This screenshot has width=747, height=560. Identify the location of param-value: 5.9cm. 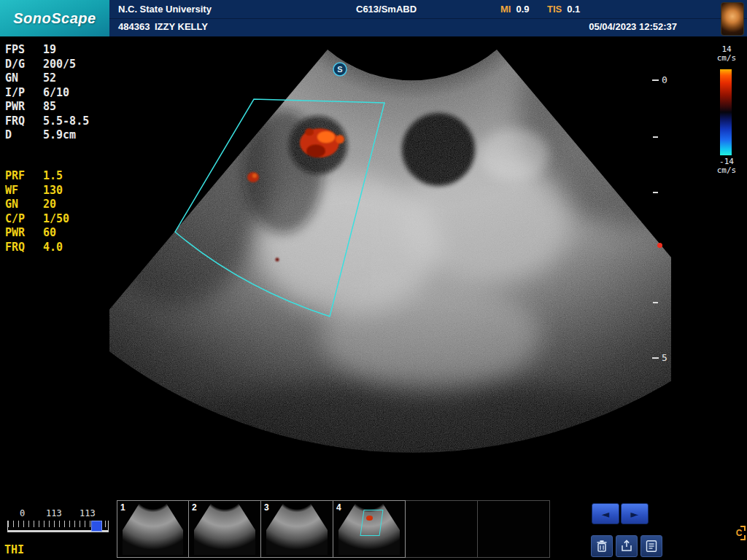
(60, 136).